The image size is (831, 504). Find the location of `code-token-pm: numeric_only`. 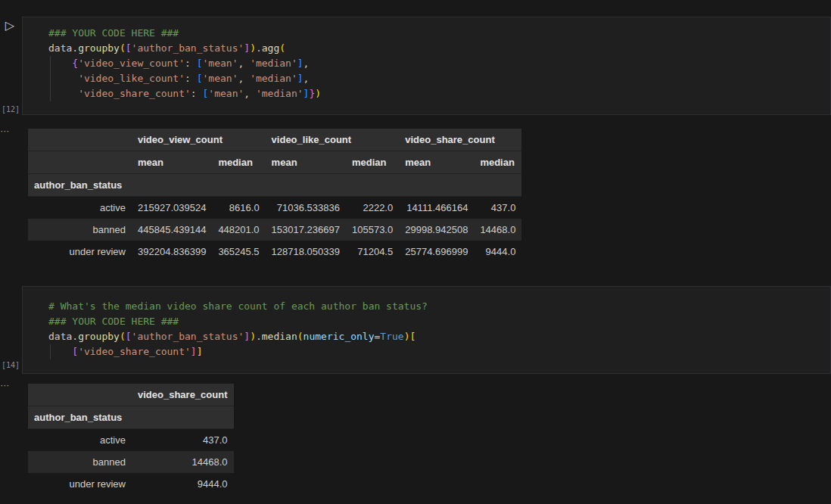

code-token-pm: numeric_only is located at coordinates (339, 336).